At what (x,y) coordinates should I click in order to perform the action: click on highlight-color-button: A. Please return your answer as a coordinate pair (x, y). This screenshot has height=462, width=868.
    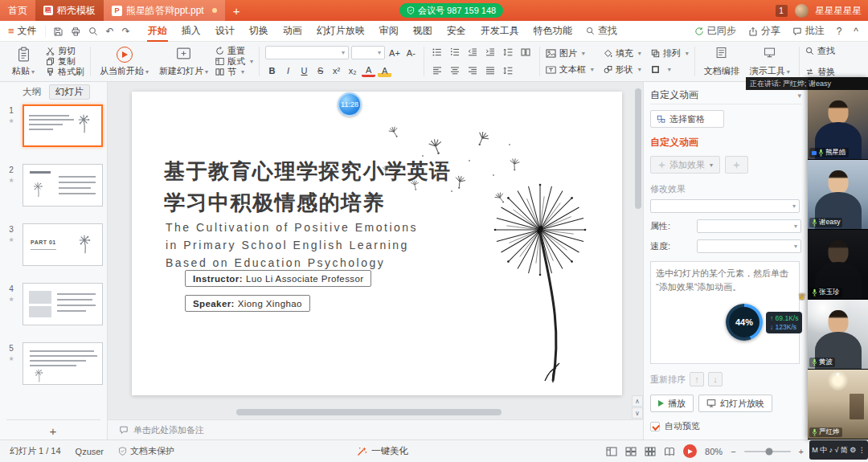
    Looking at the image, I should click on (384, 71).